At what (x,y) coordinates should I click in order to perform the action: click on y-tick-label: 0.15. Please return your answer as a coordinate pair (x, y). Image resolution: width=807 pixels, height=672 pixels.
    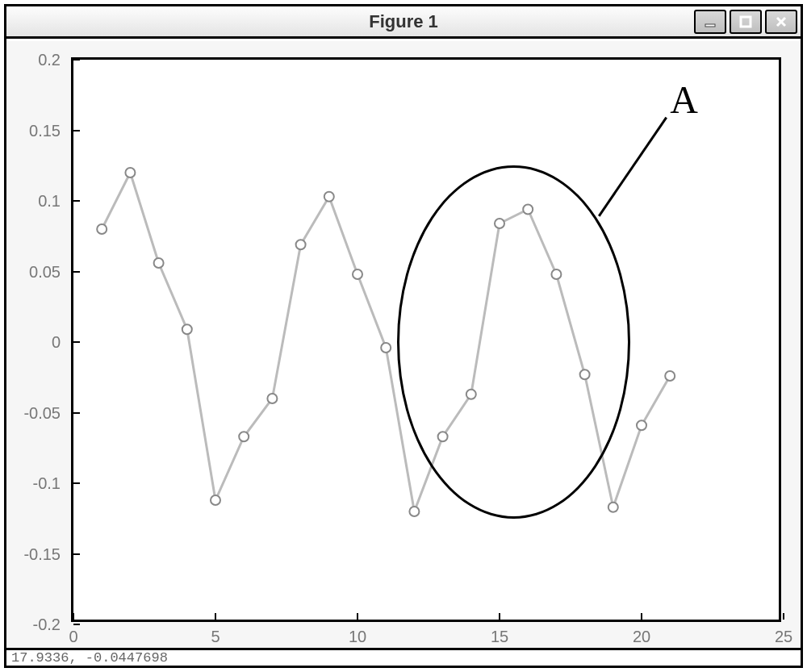
    Looking at the image, I should click on (45, 131).